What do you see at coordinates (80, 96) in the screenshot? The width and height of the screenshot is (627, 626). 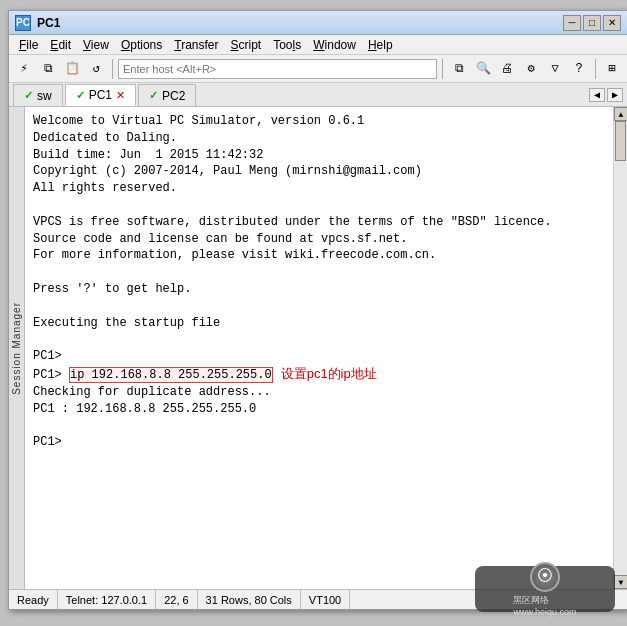 I see `tab-pc1-check-icon: ✓` at bounding box center [80, 96].